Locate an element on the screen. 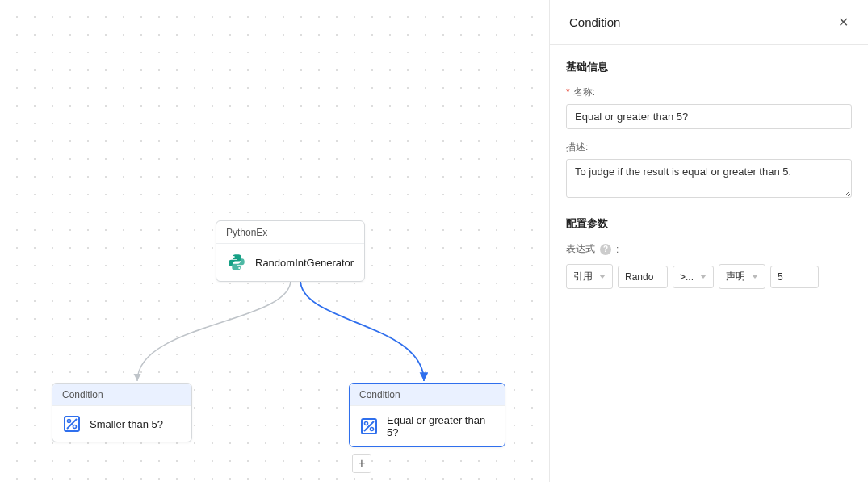  condition-node-left: Condition Smaller than 5? is located at coordinates (122, 413).